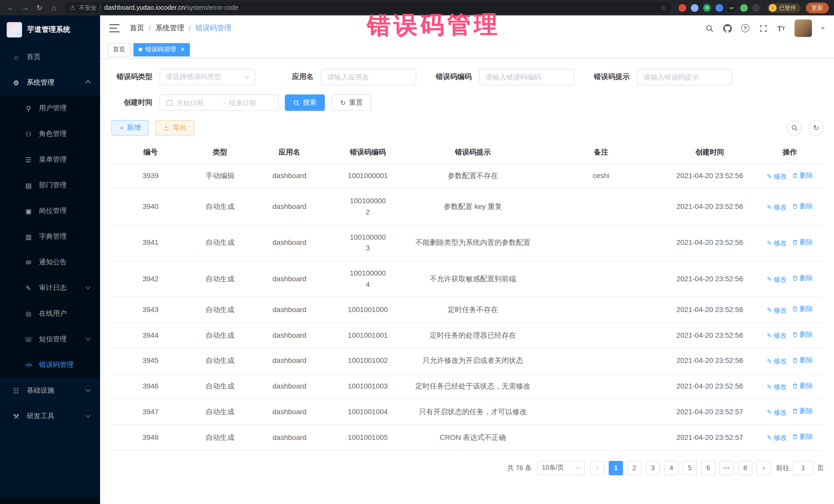 This screenshot has width=834, height=504. What do you see at coordinates (473, 279) in the screenshot?
I see `cell-message: 不允许获取敏感配置到前端` at bounding box center [473, 279].